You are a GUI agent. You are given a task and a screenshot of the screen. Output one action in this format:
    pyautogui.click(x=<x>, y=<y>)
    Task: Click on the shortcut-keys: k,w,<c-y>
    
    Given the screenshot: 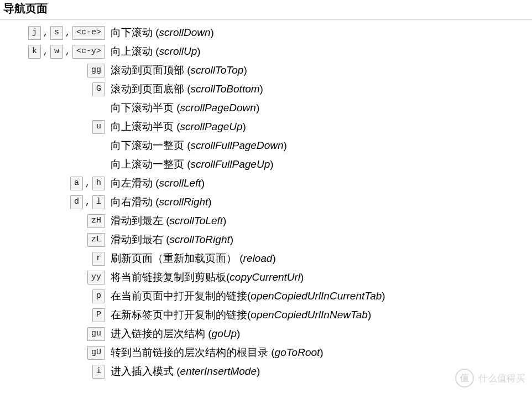 What is the action you would take?
    pyautogui.click(x=55, y=52)
    